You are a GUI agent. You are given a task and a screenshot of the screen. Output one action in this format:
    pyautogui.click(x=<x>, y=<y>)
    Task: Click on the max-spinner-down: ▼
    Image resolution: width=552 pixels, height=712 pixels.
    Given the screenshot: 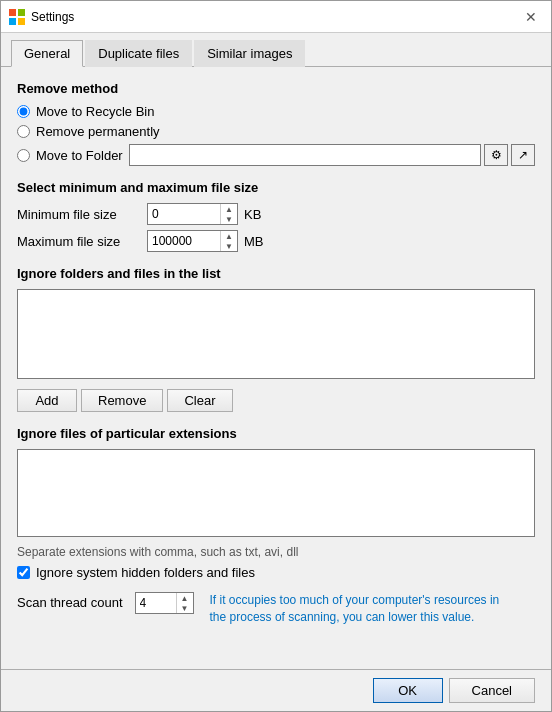 What is the action you would take?
    pyautogui.click(x=229, y=246)
    